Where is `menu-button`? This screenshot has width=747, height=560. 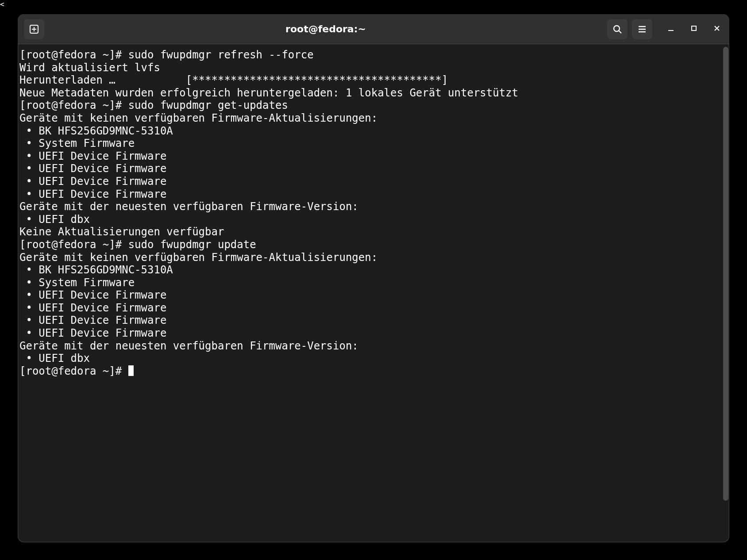
menu-button is located at coordinates (642, 29).